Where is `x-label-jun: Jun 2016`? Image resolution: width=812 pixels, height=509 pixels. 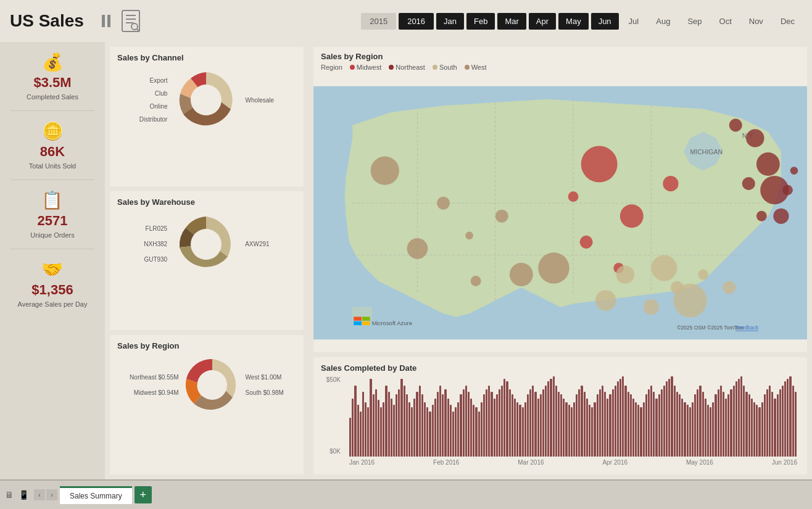 x-label-jun: Jun 2016 is located at coordinates (785, 463).